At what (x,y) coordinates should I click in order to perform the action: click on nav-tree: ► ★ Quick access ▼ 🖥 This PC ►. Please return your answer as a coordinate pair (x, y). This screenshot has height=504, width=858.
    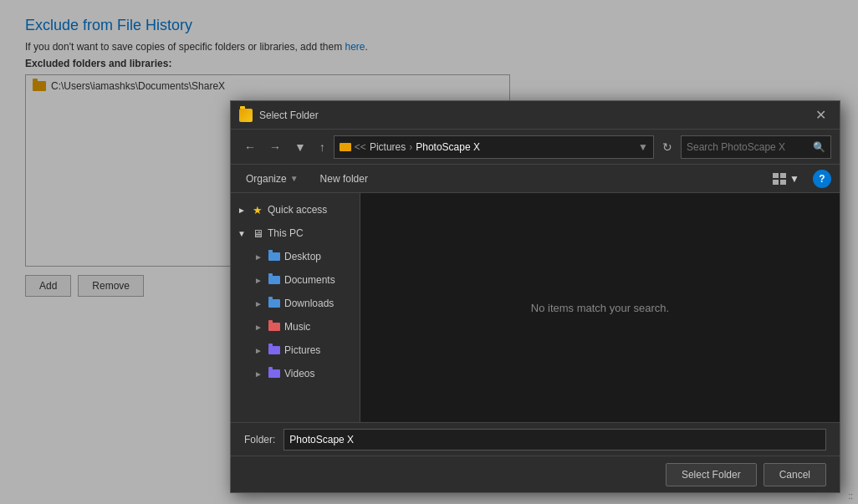
    Looking at the image, I should click on (296, 308).